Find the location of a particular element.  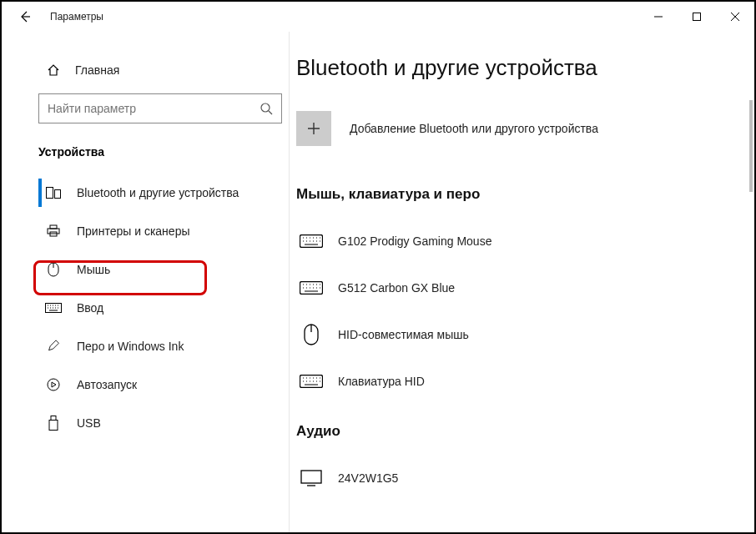

maximize-icon is located at coordinates (697, 17).